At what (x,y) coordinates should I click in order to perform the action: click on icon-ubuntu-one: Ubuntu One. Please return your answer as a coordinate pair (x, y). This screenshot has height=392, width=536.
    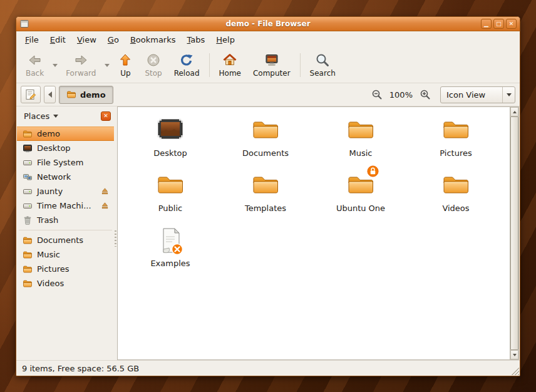
    Looking at the image, I should click on (361, 198).